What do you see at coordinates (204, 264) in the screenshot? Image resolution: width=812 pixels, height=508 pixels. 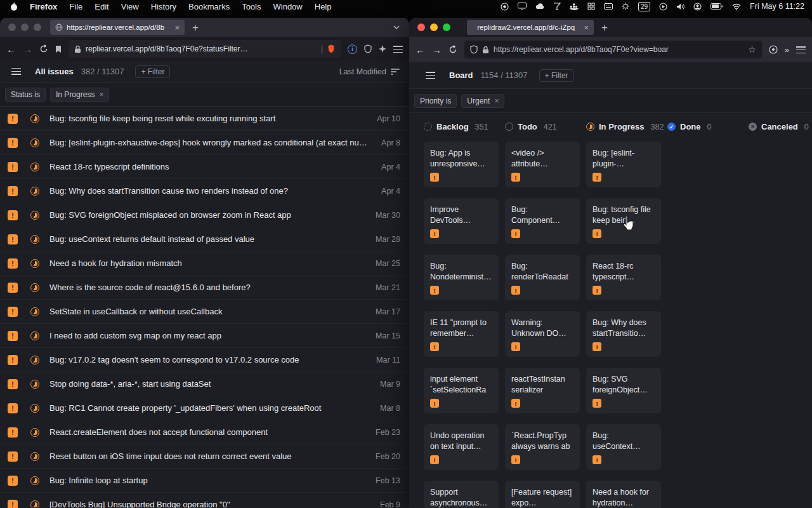 I see `issue-row: ! Need a hook for hydration mismatch Mar…` at bounding box center [204, 264].